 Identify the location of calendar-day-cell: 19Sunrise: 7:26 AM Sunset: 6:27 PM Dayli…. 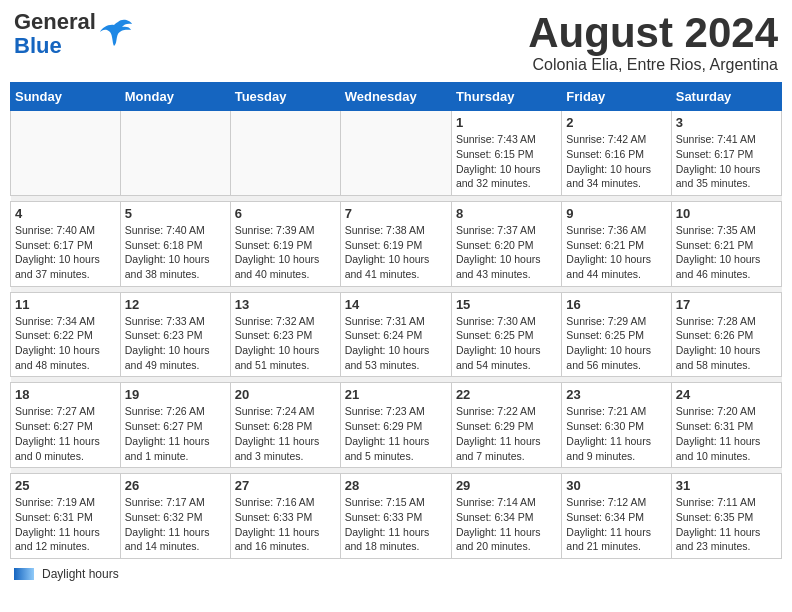
(175, 426).